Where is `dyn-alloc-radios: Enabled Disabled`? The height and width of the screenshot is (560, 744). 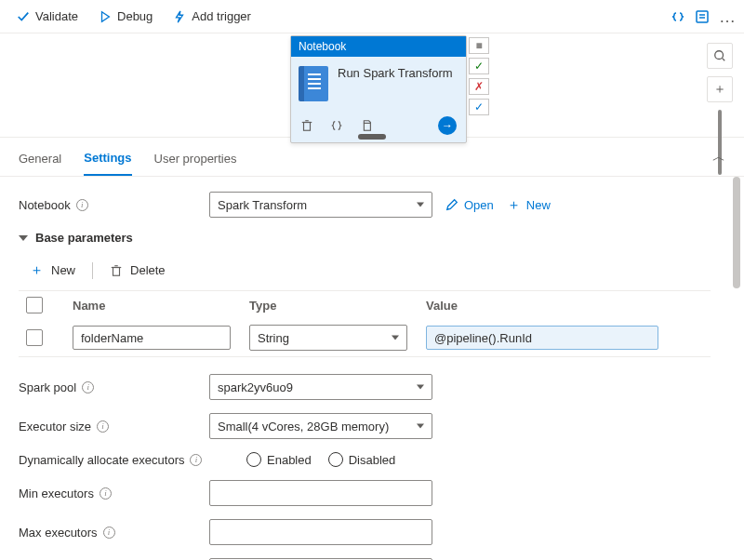
dyn-alloc-radios: Enabled Disabled is located at coordinates (321, 460).